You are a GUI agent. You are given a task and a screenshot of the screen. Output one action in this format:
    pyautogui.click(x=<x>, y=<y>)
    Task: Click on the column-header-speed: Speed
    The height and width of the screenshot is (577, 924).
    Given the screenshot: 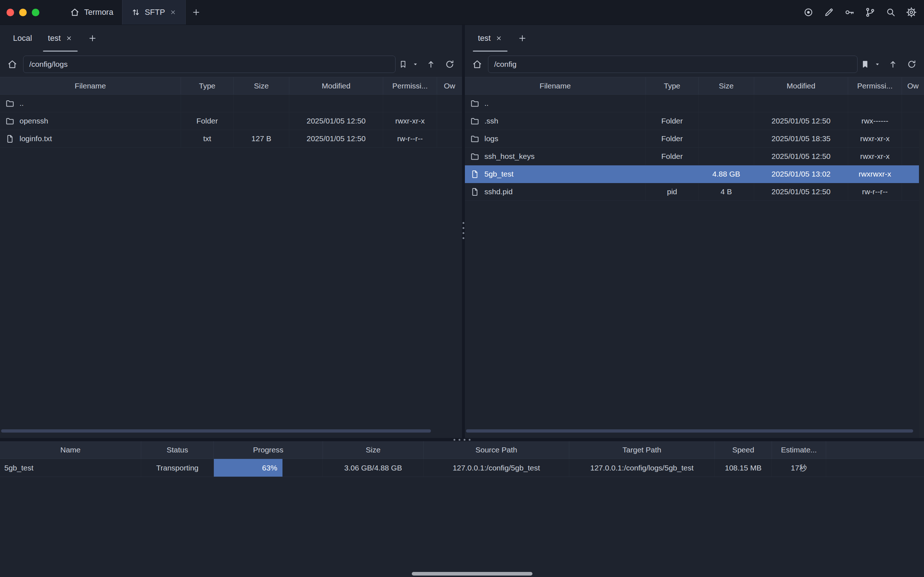 What is the action you would take?
    pyautogui.click(x=743, y=450)
    